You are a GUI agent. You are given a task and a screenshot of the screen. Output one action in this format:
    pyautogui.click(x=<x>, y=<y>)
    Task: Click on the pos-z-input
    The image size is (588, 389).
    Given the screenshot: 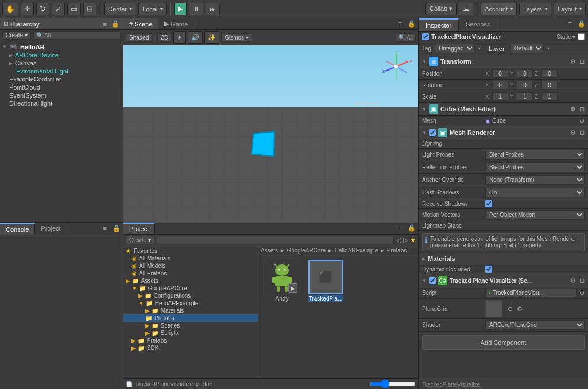 What is the action you would take?
    pyautogui.click(x=550, y=73)
    